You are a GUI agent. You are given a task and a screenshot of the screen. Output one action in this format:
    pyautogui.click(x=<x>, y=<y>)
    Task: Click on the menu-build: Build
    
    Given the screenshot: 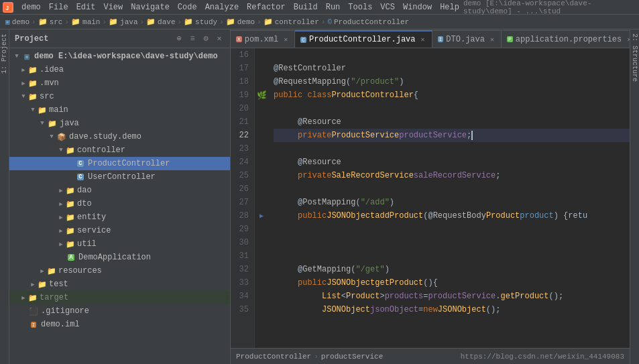 What is the action you would take?
    pyautogui.click(x=306, y=7)
    